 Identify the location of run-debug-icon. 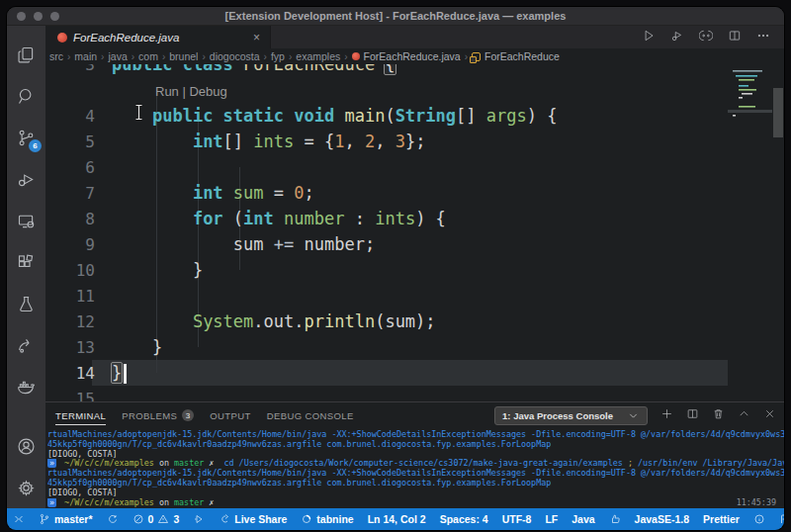
(26, 179).